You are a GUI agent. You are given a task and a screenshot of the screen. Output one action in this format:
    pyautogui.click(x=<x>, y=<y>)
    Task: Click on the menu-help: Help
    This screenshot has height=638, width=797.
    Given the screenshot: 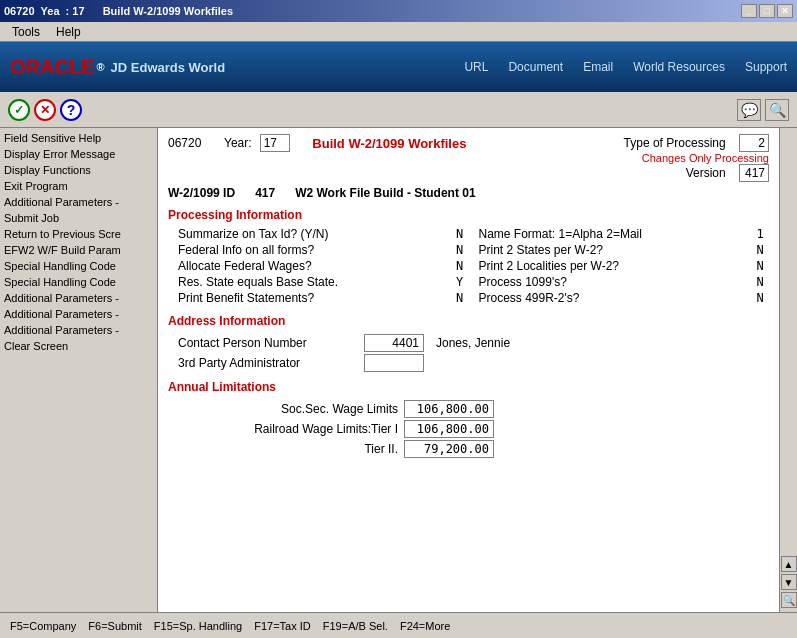 What is the action you would take?
    pyautogui.click(x=68, y=32)
    